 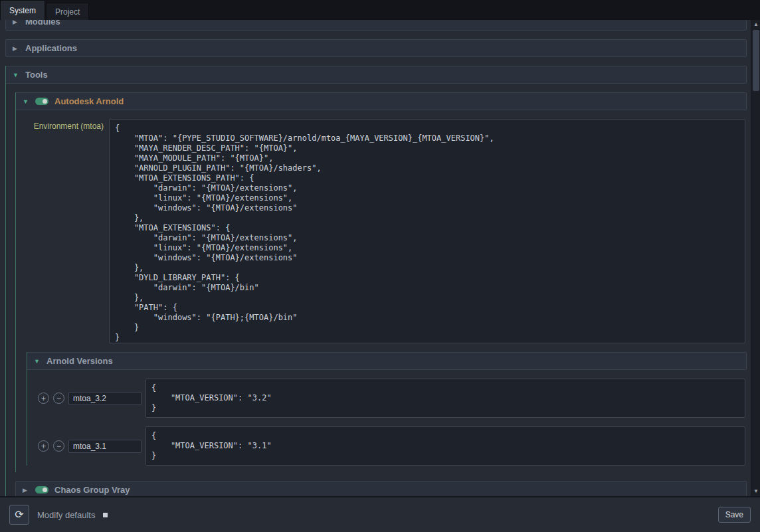 I want to click on scroll-up-arrow-icon: ▲, so click(x=756, y=25).